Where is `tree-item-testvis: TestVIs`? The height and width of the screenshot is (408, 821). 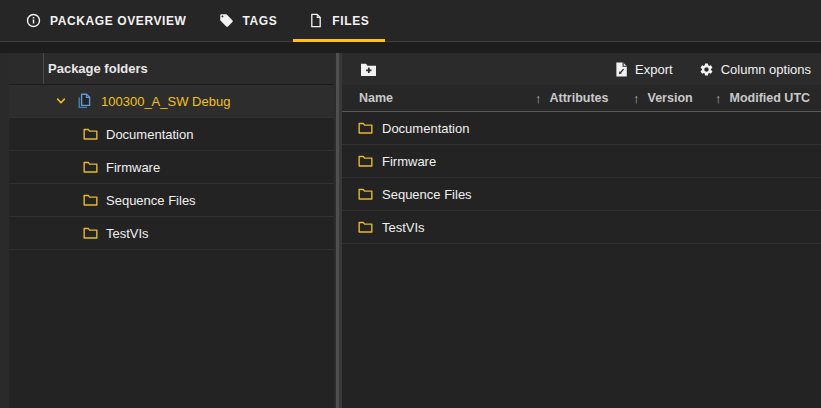
tree-item-testvis: TestVIs is located at coordinates (172, 234).